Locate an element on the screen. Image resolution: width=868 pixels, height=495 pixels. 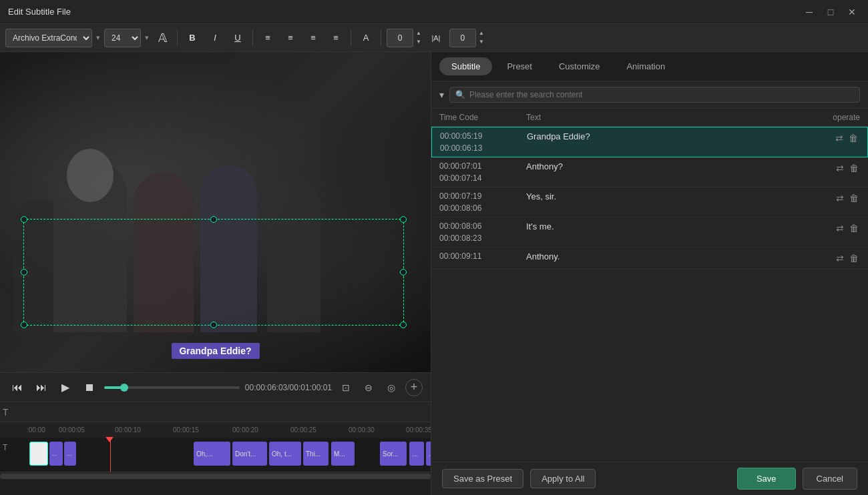
start-time-1: 00:00:07:01 is located at coordinates (483, 166).